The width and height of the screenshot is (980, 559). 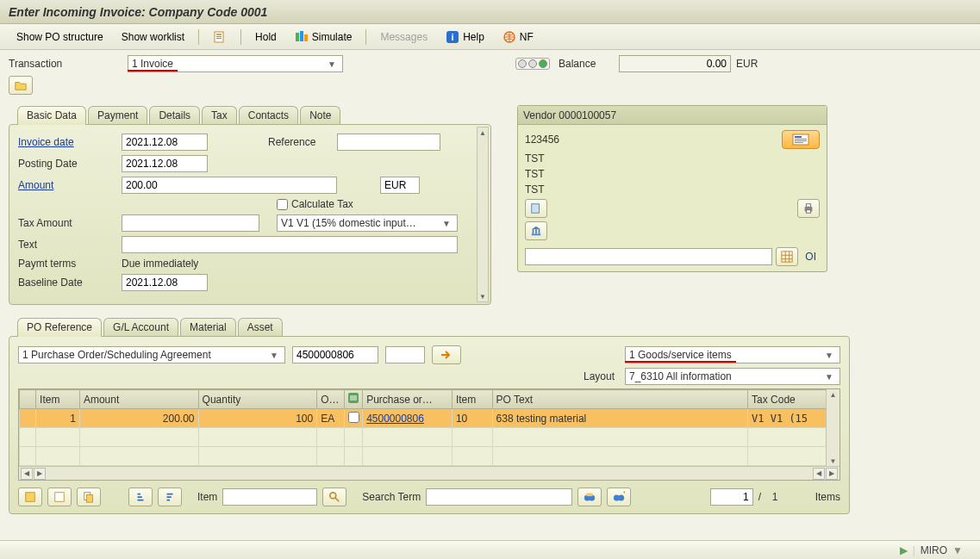 I want to click on deselect-all-button, so click(x=59, y=497).